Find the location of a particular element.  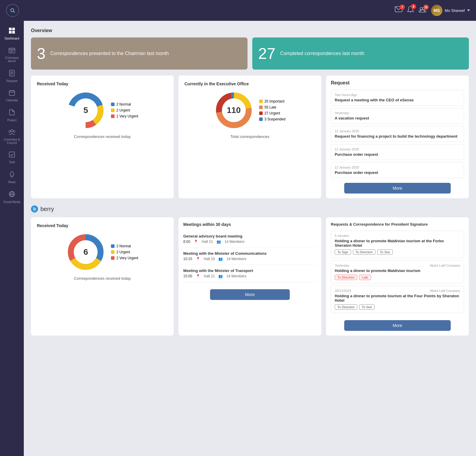

sig-company-3: Abdul Latif Company is located at coordinates (445, 291).